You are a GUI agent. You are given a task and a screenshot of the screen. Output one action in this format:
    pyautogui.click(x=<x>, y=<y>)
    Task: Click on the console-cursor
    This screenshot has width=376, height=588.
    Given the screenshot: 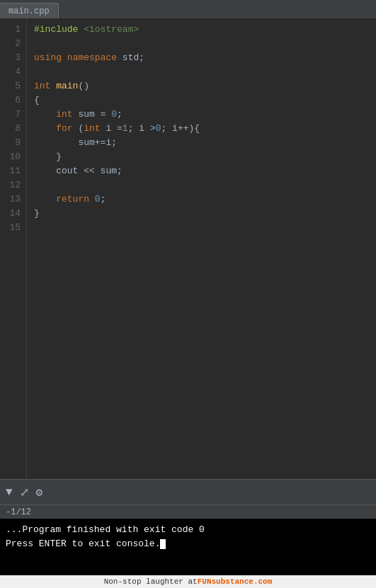 What is the action you would take?
    pyautogui.click(x=163, y=544)
    